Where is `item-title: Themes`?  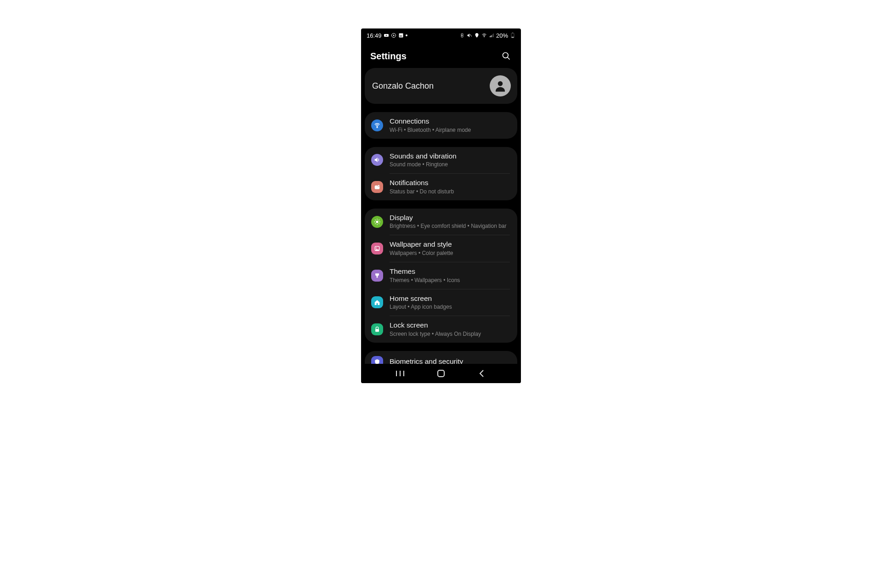 item-title: Themes is located at coordinates (450, 272).